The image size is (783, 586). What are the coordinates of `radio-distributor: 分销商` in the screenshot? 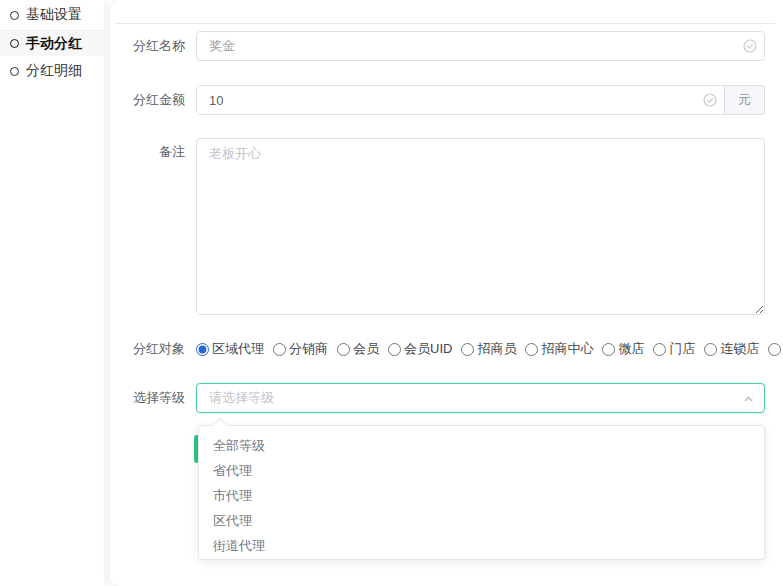 It's located at (300, 349).